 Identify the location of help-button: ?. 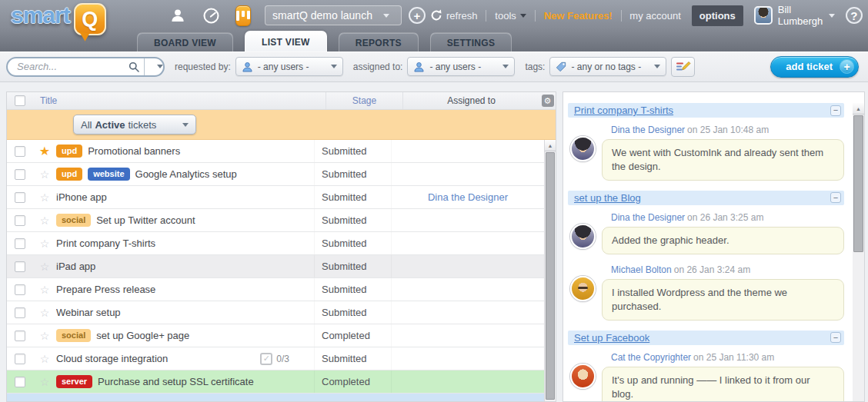
(854, 15).